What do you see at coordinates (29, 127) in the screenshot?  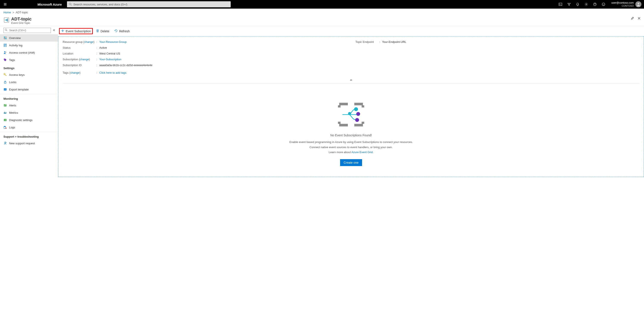 I see `sidebar-item-logs: Logs` at bounding box center [29, 127].